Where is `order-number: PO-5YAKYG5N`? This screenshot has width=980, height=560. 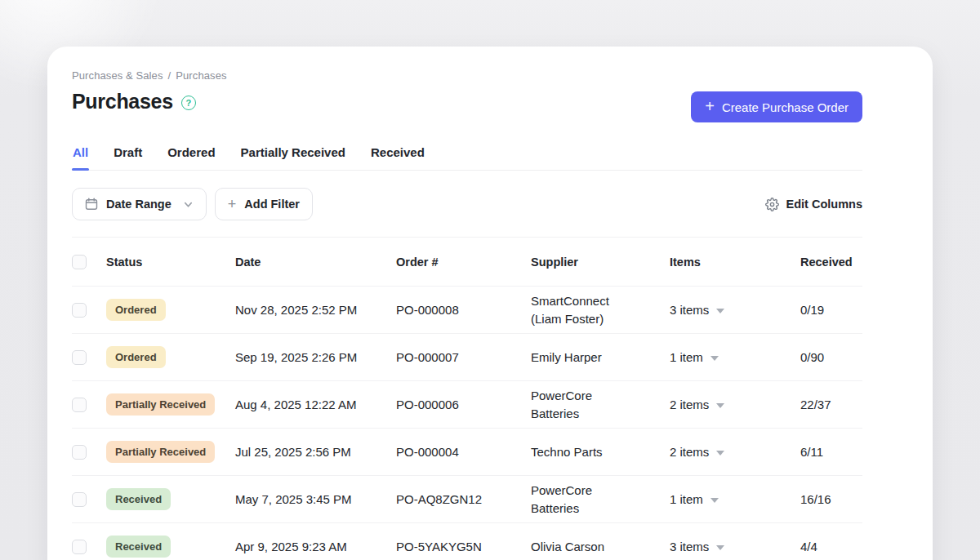 order-number: PO-5YAKYG5N is located at coordinates (464, 547).